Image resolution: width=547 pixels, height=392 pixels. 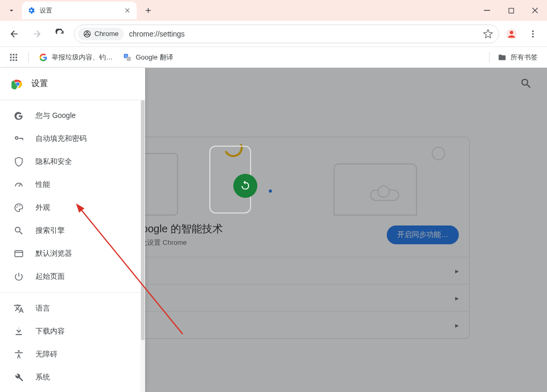 I want to click on shield-icon, so click(x=19, y=162).